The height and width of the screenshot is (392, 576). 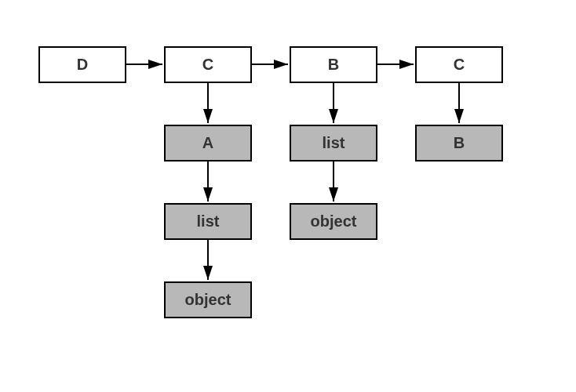 I want to click on node-object2-label: object, so click(x=209, y=299).